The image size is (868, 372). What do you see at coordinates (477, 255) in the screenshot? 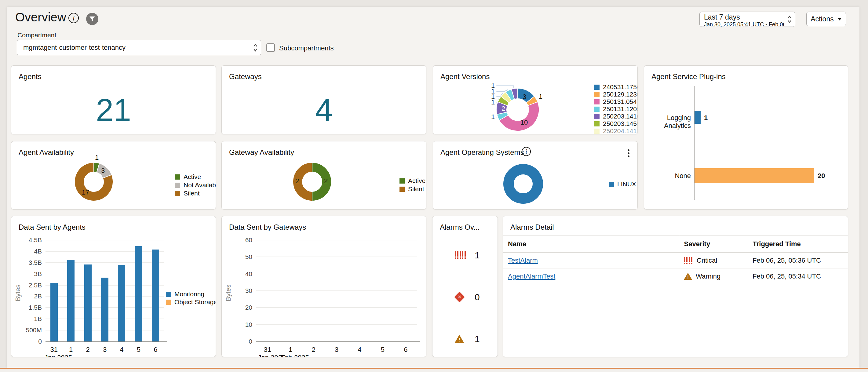
I see `critical-count: 1` at bounding box center [477, 255].